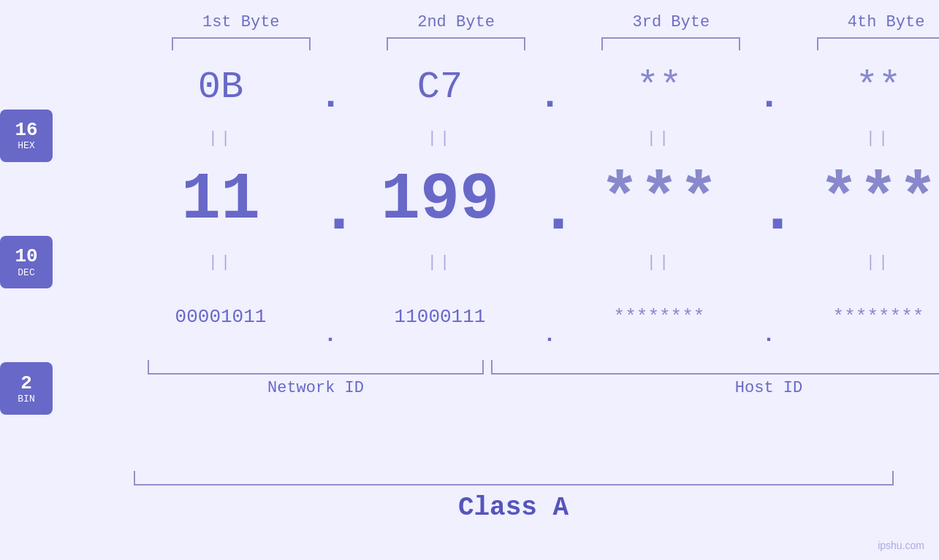 The height and width of the screenshot is (560, 939). Describe the element at coordinates (26, 388) in the screenshot. I see `bin-badge: 2 BIN` at that location.